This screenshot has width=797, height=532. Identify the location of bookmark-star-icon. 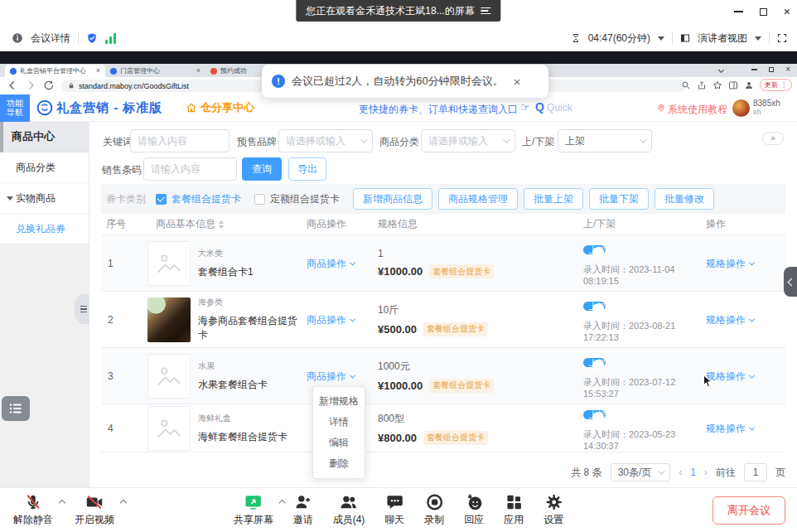
(717, 85).